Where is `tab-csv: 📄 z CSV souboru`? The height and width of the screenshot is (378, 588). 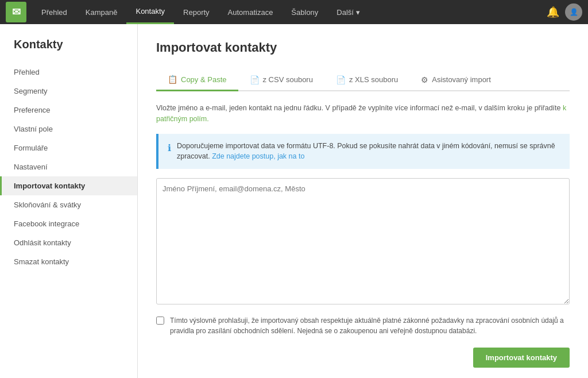 tab-csv: 📄 z CSV souboru is located at coordinates (281, 79).